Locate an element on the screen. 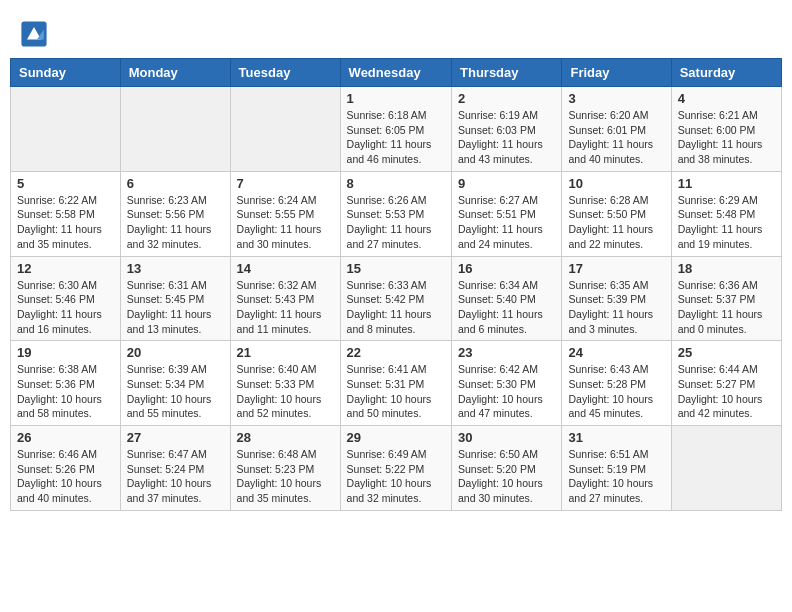 This screenshot has width=792, height=612. calendar-cell: 17Sunrise: 6:35 AM Sunset: 5:39 PM Dayli… is located at coordinates (616, 298).